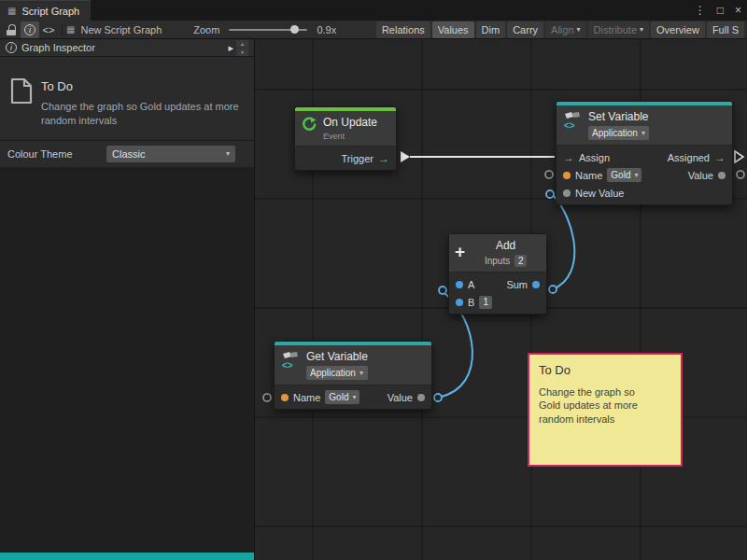  What do you see at coordinates (506, 245) in the screenshot?
I see `node-title: Add` at bounding box center [506, 245].